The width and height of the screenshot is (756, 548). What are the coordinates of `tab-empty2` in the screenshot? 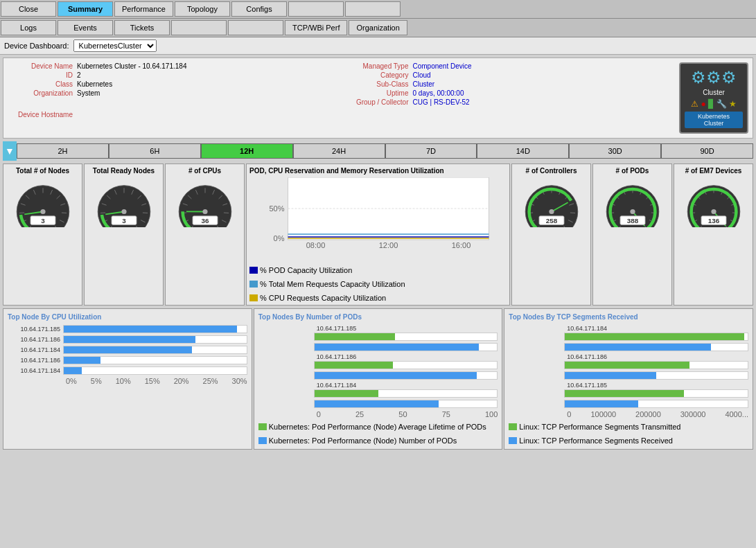 It's located at (373, 9).